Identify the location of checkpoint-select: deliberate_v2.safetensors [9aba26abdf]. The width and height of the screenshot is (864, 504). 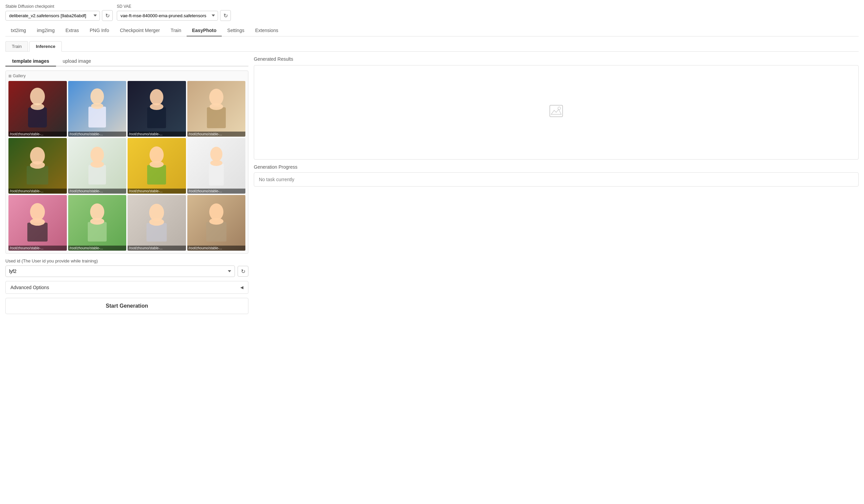
(53, 16).